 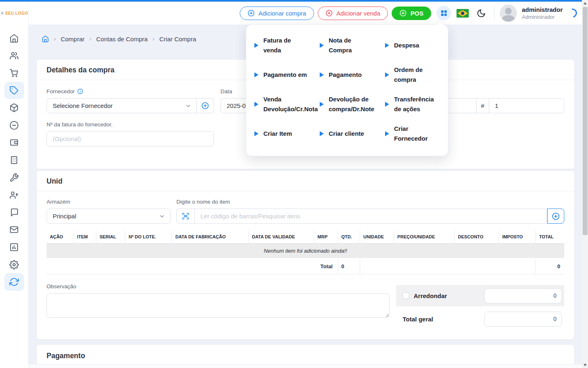 I want to click on people-icon, so click(x=14, y=195).